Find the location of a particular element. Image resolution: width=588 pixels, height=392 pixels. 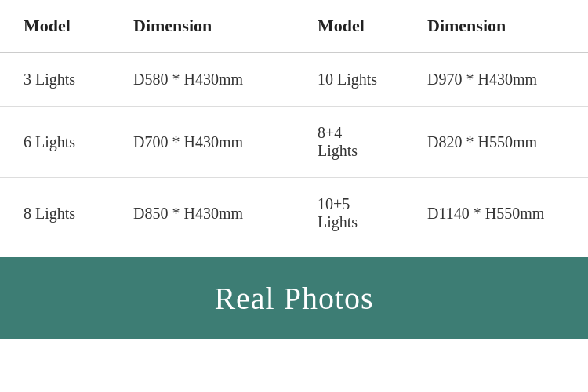

table-row: 3 LightsD580 * H430mm10 LightsD970 * H43… is located at coordinates (294, 80).